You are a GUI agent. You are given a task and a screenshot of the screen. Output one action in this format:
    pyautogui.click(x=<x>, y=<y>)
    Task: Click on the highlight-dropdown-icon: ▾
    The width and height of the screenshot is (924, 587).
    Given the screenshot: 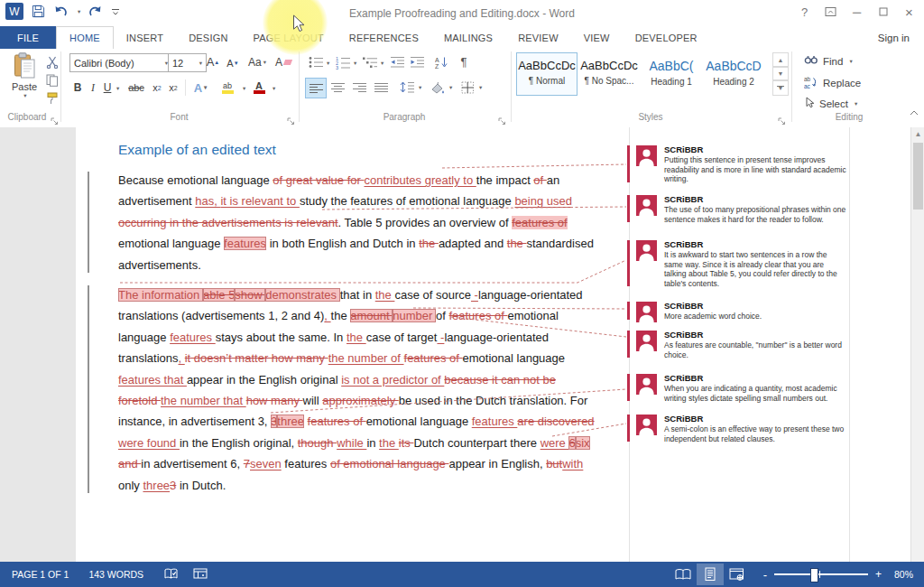 What is the action you would take?
    pyautogui.click(x=244, y=89)
    